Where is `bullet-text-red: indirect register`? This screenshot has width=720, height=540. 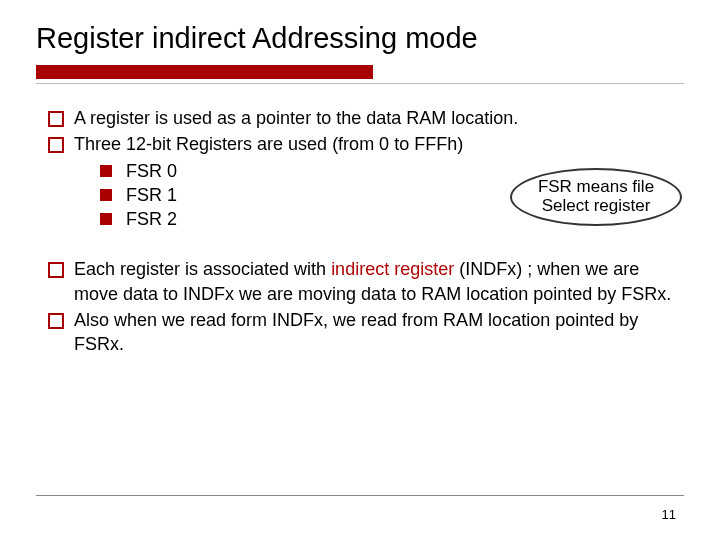 bullet-text-red: indirect register is located at coordinates (392, 269).